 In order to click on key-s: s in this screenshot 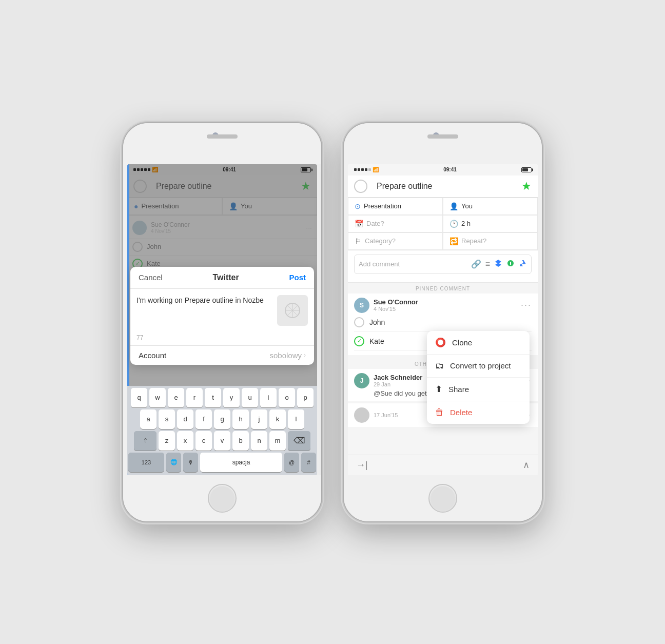, I will do `click(167, 419)`.